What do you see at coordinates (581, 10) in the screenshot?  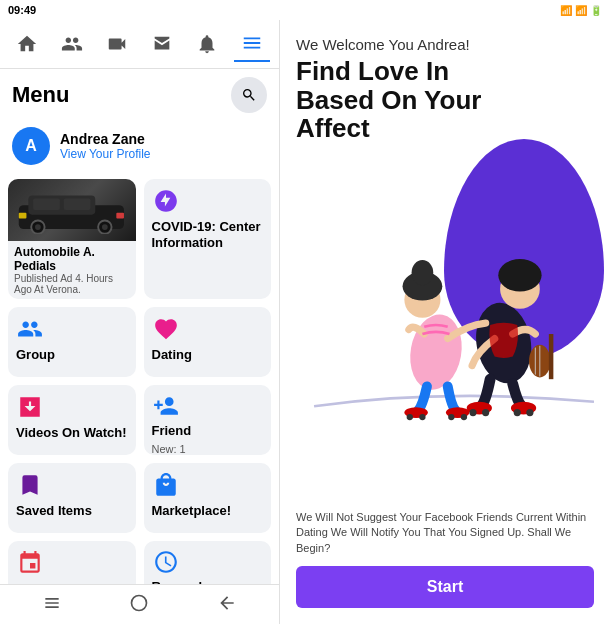 I see `signal-icon: 📶` at bounding box center [581, 10].